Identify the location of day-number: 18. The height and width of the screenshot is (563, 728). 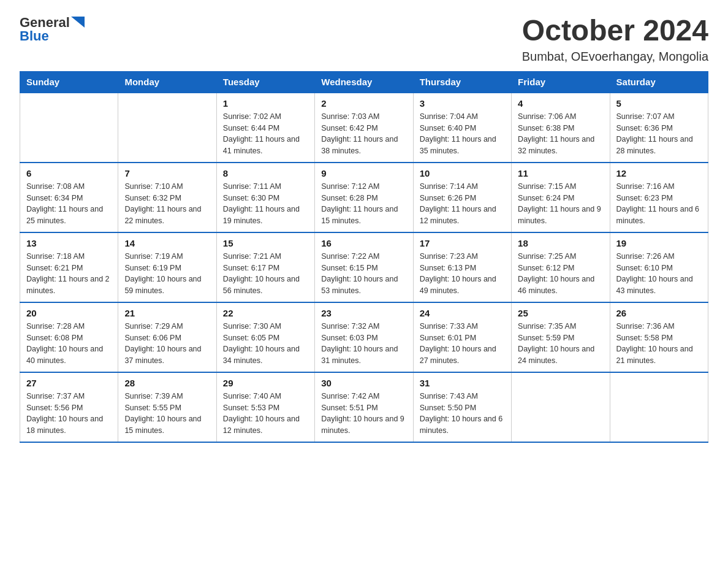
(560, 243).